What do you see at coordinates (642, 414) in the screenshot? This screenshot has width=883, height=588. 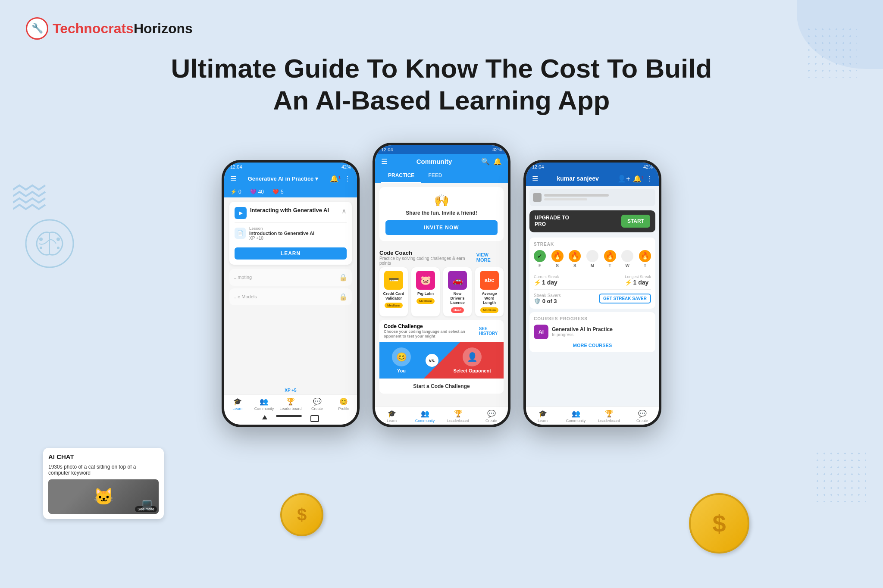 I see `create-icon-3: 💬` at bounding box center [642, 414].